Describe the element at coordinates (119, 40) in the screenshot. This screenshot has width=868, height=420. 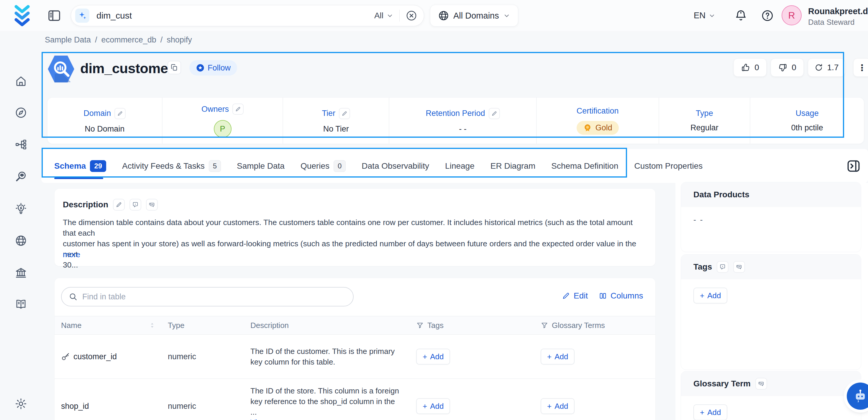
I see `breadcrumb: Sample Data / ecommerce_db / shopify` at that location.